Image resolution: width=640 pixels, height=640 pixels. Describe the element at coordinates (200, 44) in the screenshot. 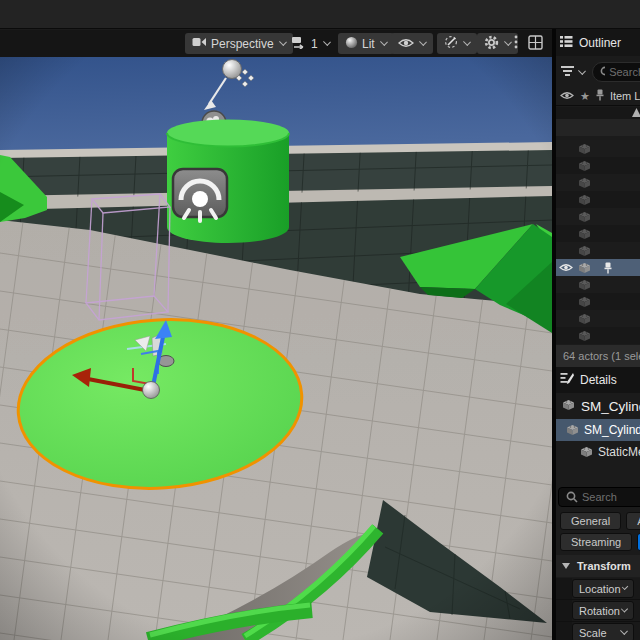

I see `camera-icon` at that location.